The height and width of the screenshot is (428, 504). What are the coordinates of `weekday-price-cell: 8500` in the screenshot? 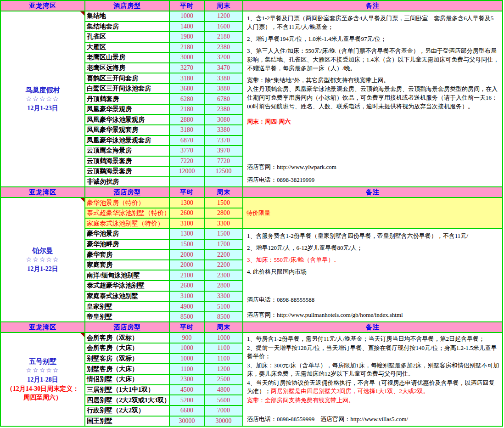 It's located at (187, 318).